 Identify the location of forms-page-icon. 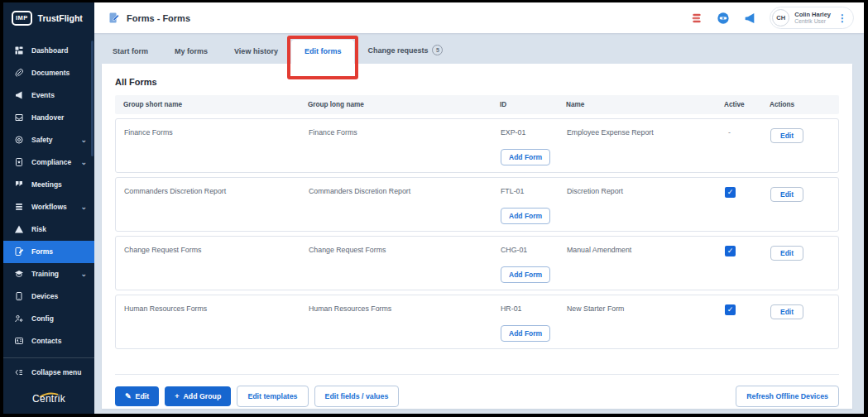
(114, 18).